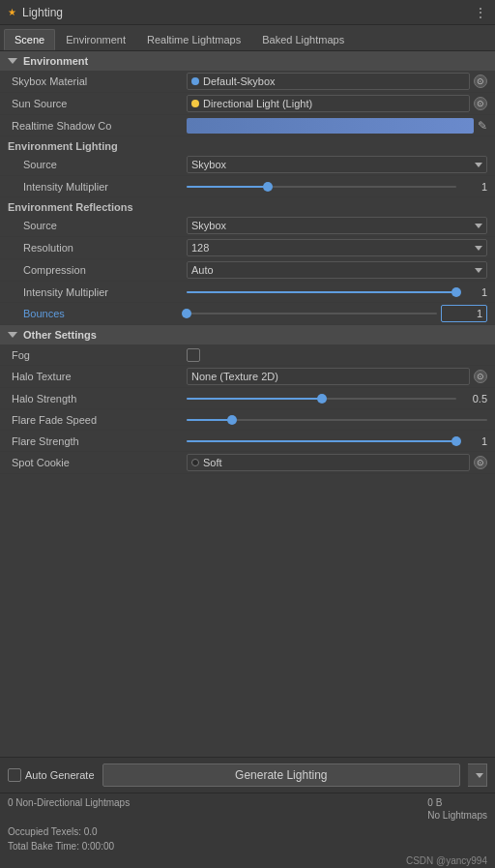 The width and height of the screenshot is (495, 868). Describe the element at coordinates (304, 40) in the screenshot. I see `tab-baked-lightmaps: Baked Lightmaps` at that location.